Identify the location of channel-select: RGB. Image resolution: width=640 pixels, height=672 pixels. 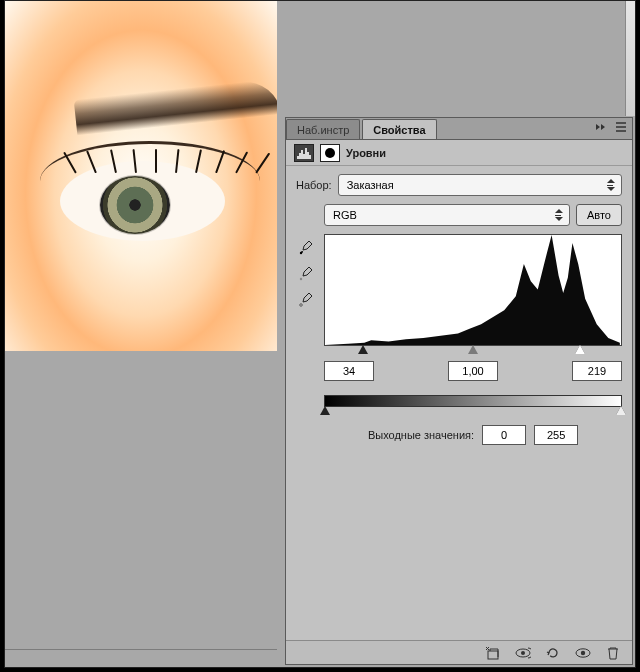
(447, 215).